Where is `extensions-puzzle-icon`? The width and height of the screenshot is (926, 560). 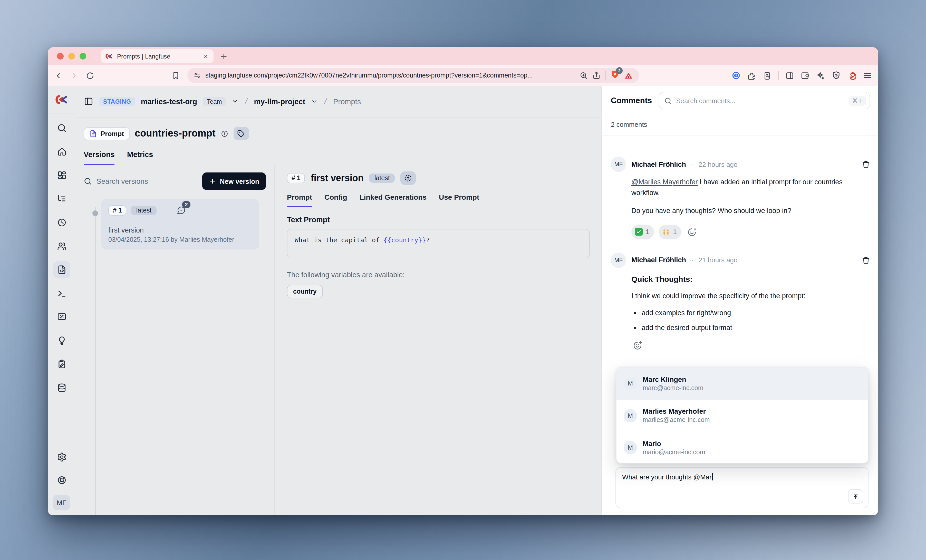 extensions-puzzle-icon is located at coordinates (752, 75).